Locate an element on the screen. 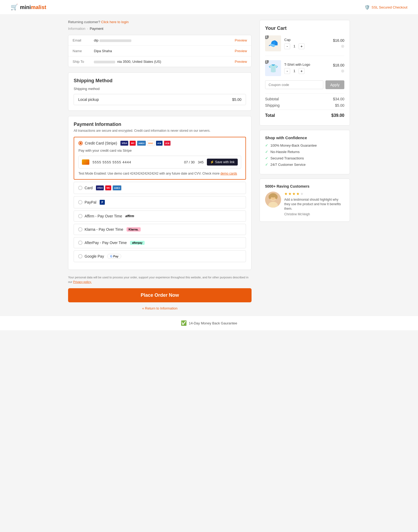 This screenshot has height=532, width=418. cart-item-tshirt: 1 👕 T-Shirt with Logo - 1 + $18.00 ⊗ is located at coordinates (305, 68).